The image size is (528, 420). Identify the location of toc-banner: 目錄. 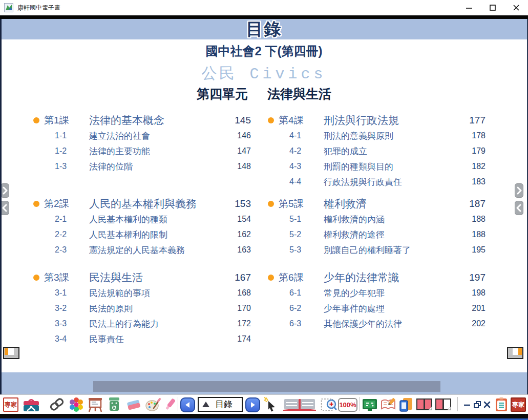
(264, 29).